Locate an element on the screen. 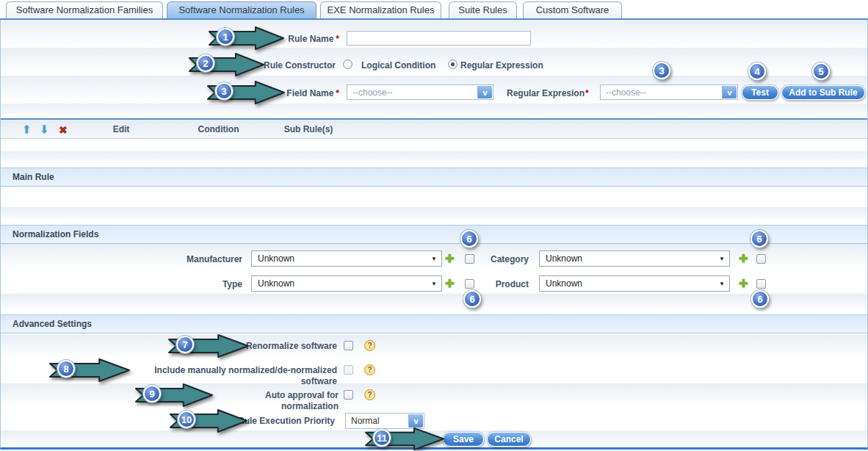 The width and height of the screenshot is (868, 451). tab-software-normalization-rules: Software Normalization Rules is located at coordinates (242, 10).